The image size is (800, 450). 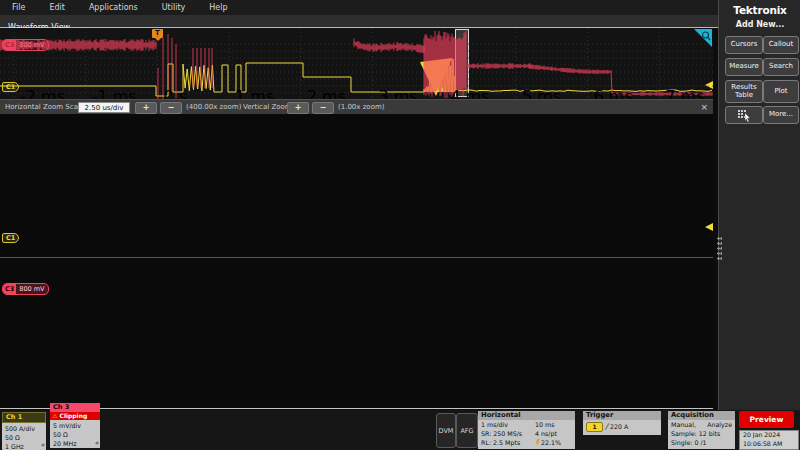 What do you see at coordinates (174, 8) in the screenshot?
I see `menu-item-utility: Utility` at bounding box center [174, 8].